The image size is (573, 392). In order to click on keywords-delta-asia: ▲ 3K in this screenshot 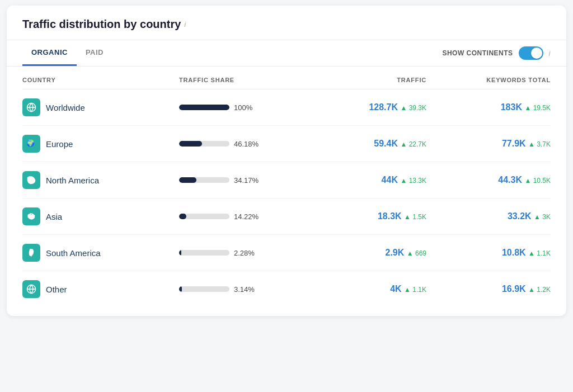, I will do `click(542, 217)`.